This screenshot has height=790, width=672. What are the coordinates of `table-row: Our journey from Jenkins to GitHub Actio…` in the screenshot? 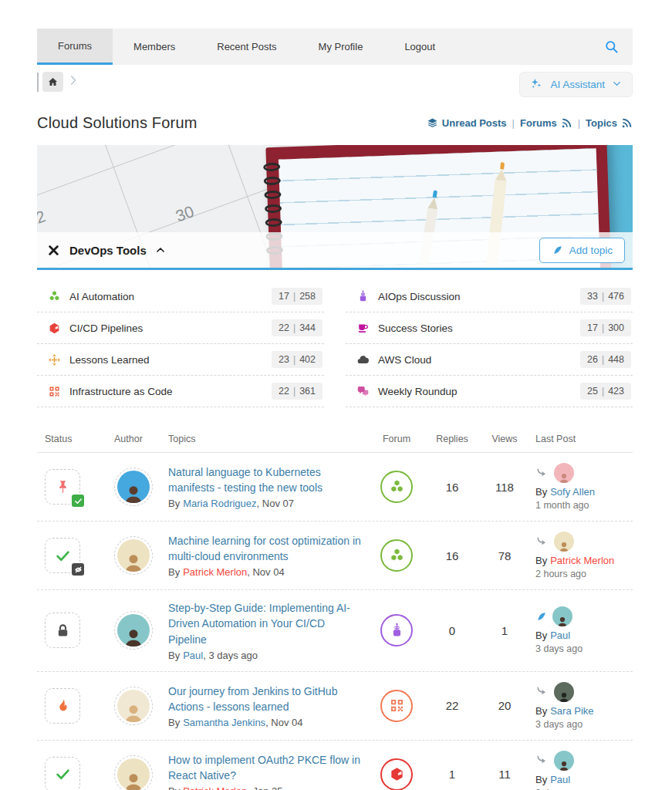 It's located at (335, 707).